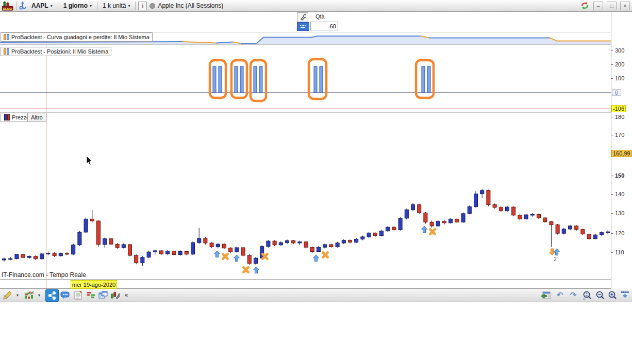  What do you see at coordinates (142, 6) in the screenshot?
I see `info-icon: i` at bounding box center [142, 6].